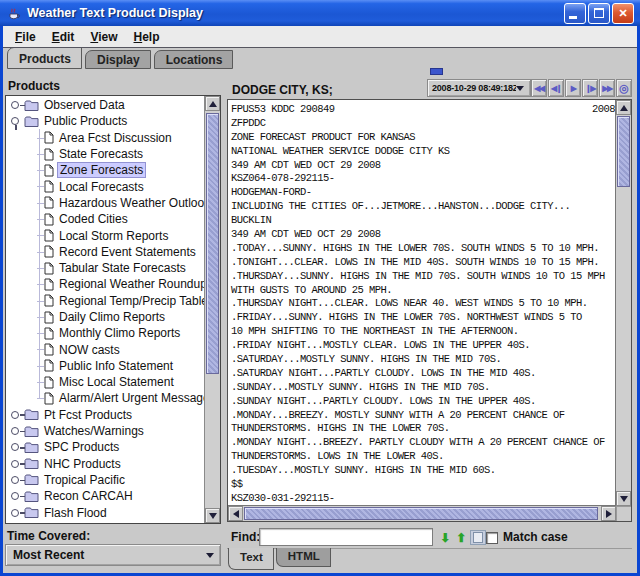 The height and width of the screenshot is (576, 640). Describe the element at coordinates (16, 121) in the screenshot. I see `tree-expanded-handle-icon` at that location.